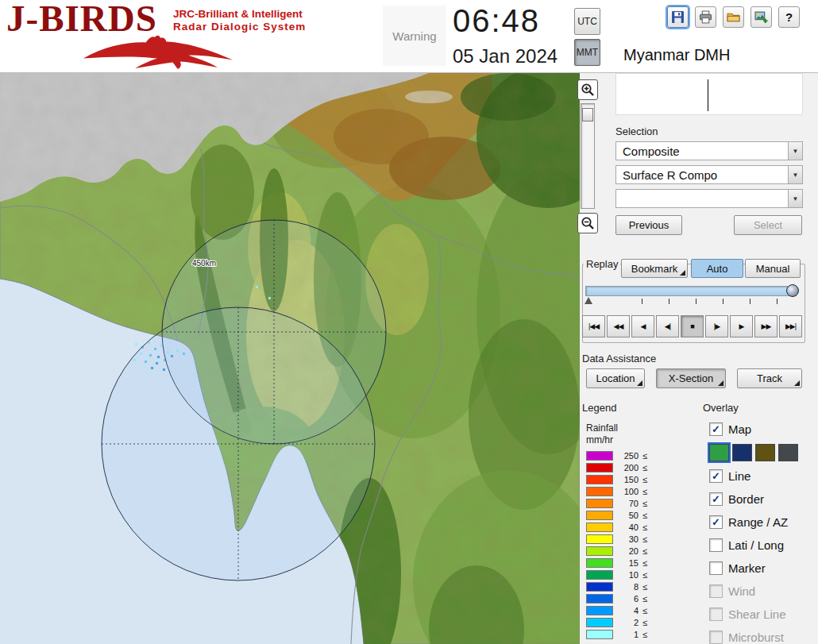  What do you see at coordinates (734, 17) in the screenshot?
I see `open-folder-icon` at bounding box center [734, 17].